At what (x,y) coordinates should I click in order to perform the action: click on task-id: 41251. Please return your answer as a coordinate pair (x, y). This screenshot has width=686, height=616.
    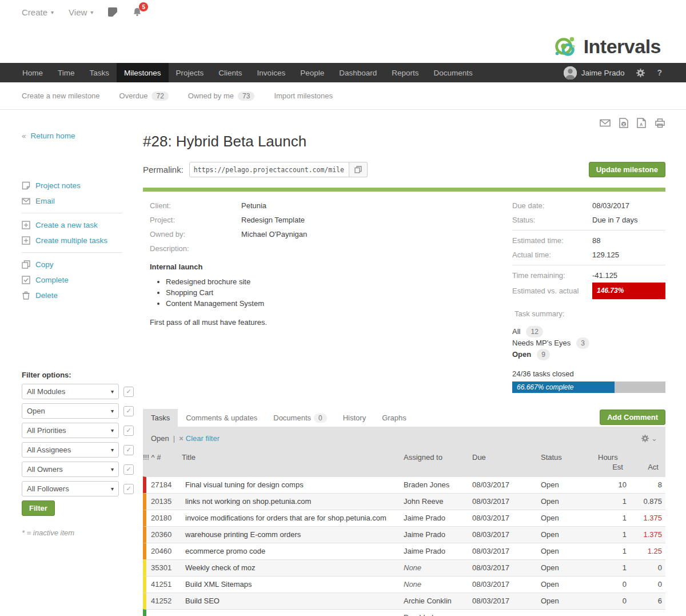
    Looking at the image, I should click on (166, 585).